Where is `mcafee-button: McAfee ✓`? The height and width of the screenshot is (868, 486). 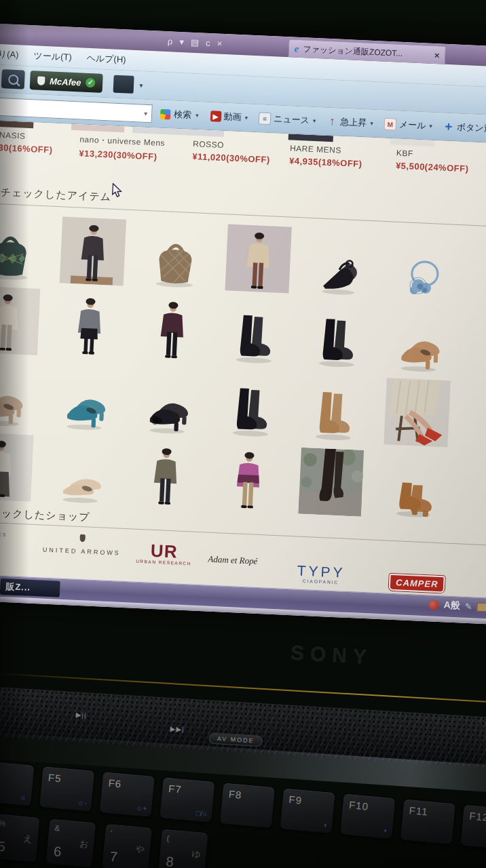
mcafee-button: McAfee ✓ is located at coordinates (67, 81).